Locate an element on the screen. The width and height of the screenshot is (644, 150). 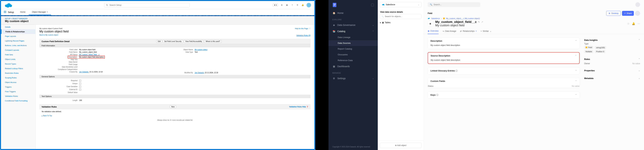
copyright: Copyright © 2015-2024 Dataedo. All right… is located at coordinates (353, 147).